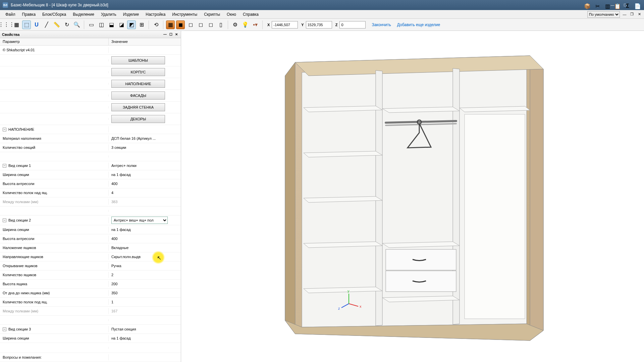 Image resolution: width=644 pixels, height=362 pixels. Describe the element at coordinates (138, 84) in the screenshot. I see `filling-button: НАПОЛНЕНИЕ` at that location.